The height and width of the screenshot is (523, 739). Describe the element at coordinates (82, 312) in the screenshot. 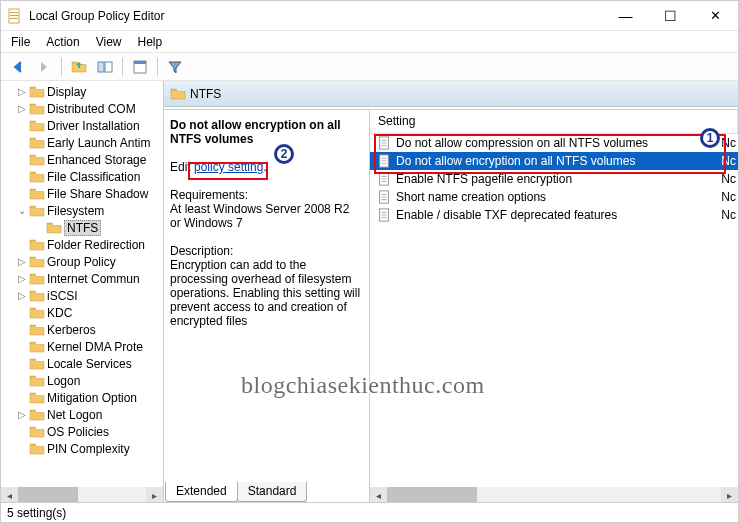

I see `tree-item-kdc: KDC` at that location.